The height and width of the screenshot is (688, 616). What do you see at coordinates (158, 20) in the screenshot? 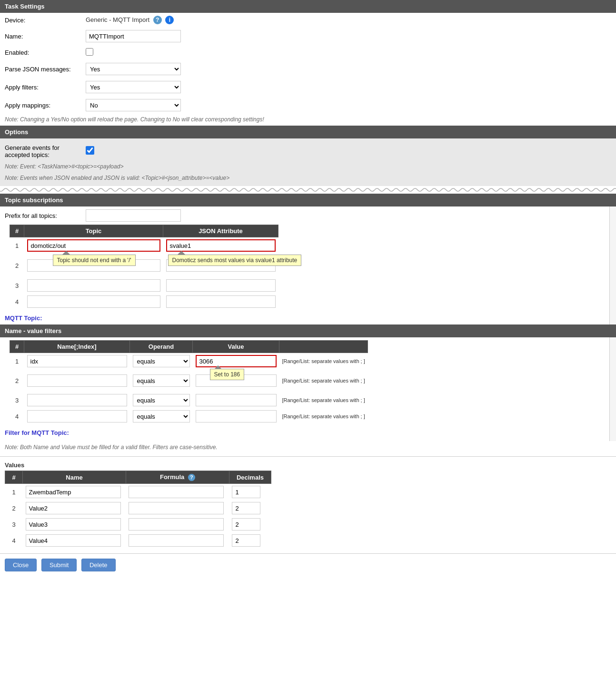
I see `device-help-icon: ?` at bounding box center [158, 20].